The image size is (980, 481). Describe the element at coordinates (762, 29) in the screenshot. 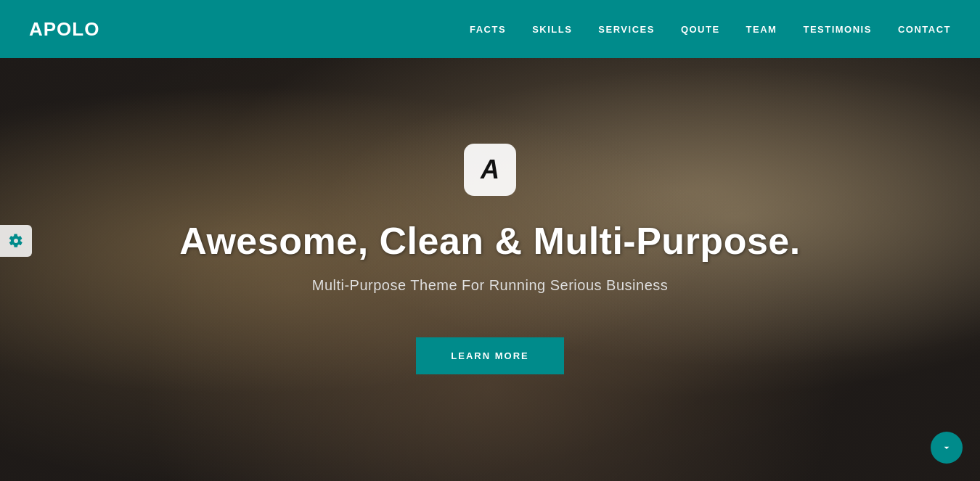

I see `nav-link-team: TEAM` at that location.